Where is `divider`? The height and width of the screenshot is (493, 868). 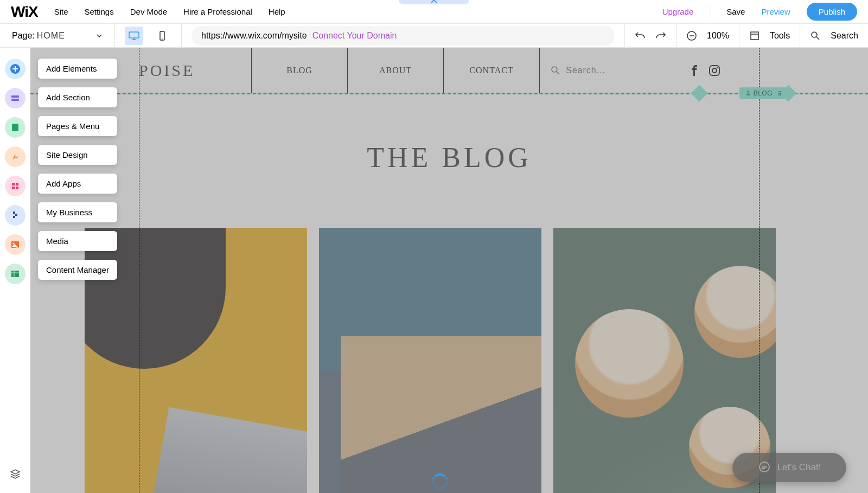 divider is located at coordinates (710, 12).